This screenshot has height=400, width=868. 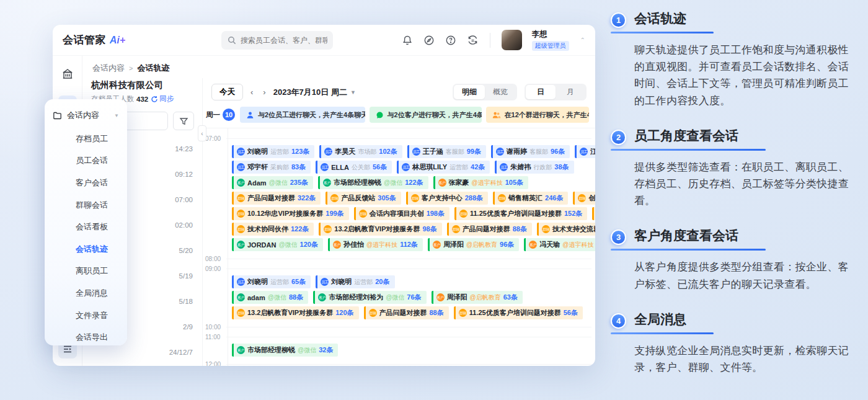 What do you see at coordinates (373, 182) in the screenshot?
I see `cust-session-chip: 客户市场部经理柳锐@微信122条` at bounding box center [373, 182].